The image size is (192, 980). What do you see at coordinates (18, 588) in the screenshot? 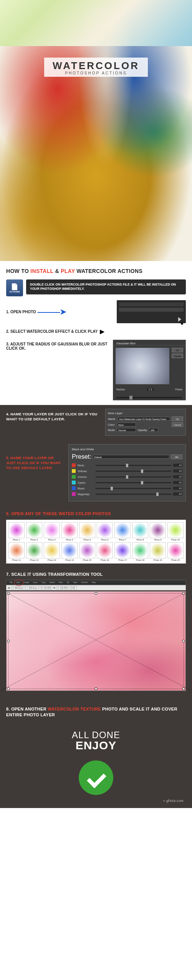
I see `opt-x: X: 960.00 px` at bounding box center [18, 588].